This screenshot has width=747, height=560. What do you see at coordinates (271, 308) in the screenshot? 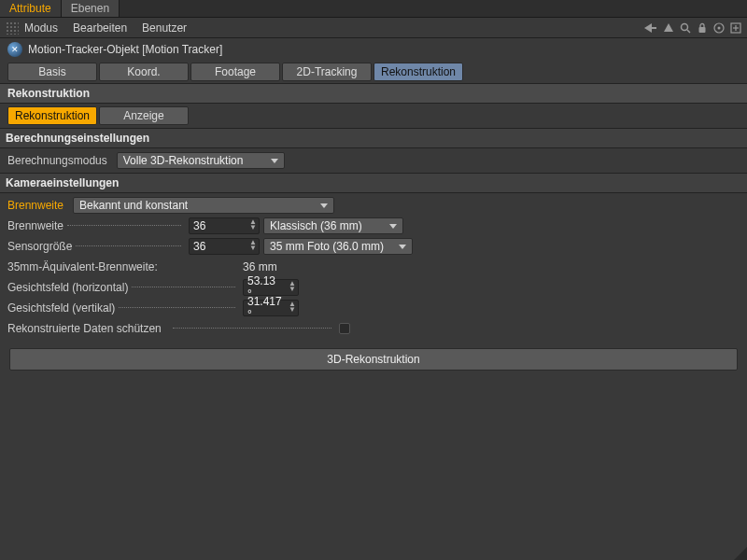
I see `input-fov-v: 31.417 ° ▲▼` at bounding box center [271, 308].